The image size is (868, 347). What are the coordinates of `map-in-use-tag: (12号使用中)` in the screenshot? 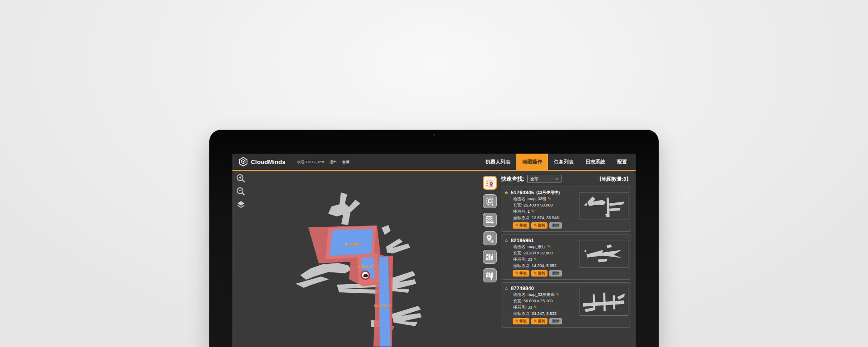 It's located at (548, 192).